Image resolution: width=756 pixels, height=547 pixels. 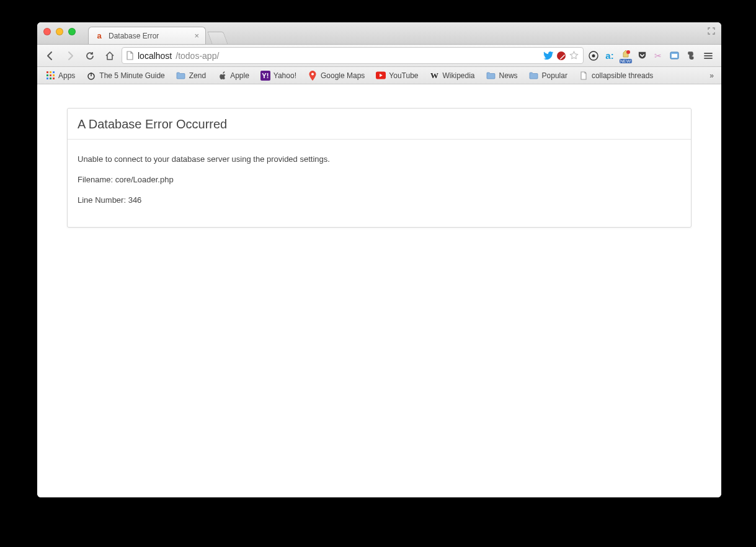 What do you see at coordinates (313, 76) in the screenshot?
I see `gmaps-icon` at bounding box center [313, 76].